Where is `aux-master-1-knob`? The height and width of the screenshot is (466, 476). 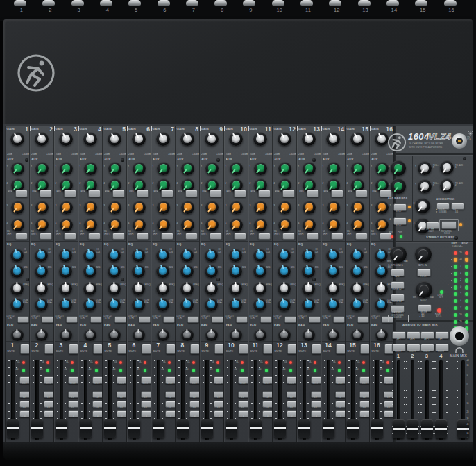
aux-master-1-knob is located at coordinates (398, 168).